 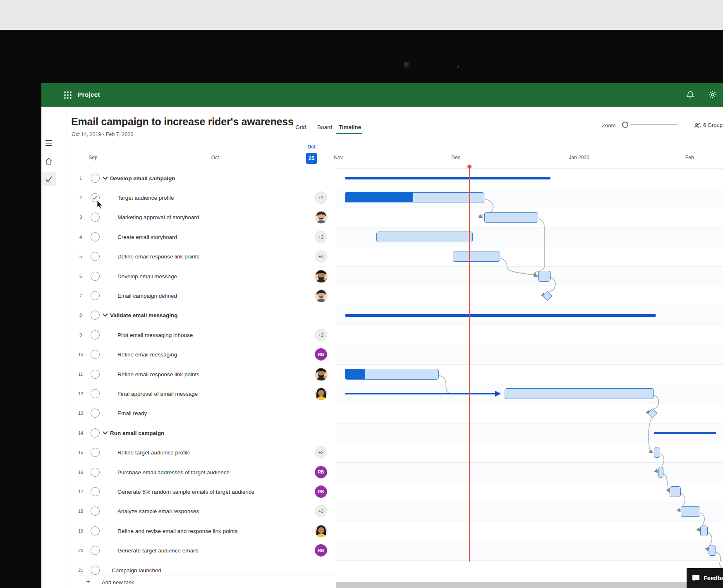 What do you see at coordinates (201, 414) in the screenshot?
I see `task-row-13: 13Email ready` at bounding box center [201, 414].